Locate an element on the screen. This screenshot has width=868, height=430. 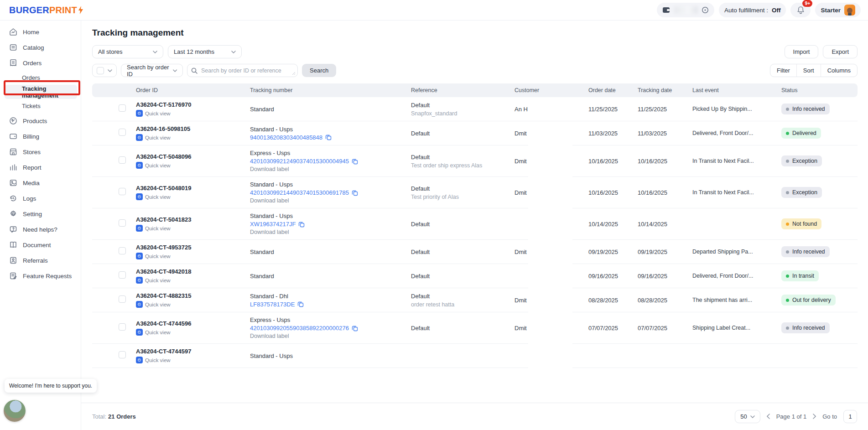
sidebar-item-logs: Logs is located at coordinates (40, 198).